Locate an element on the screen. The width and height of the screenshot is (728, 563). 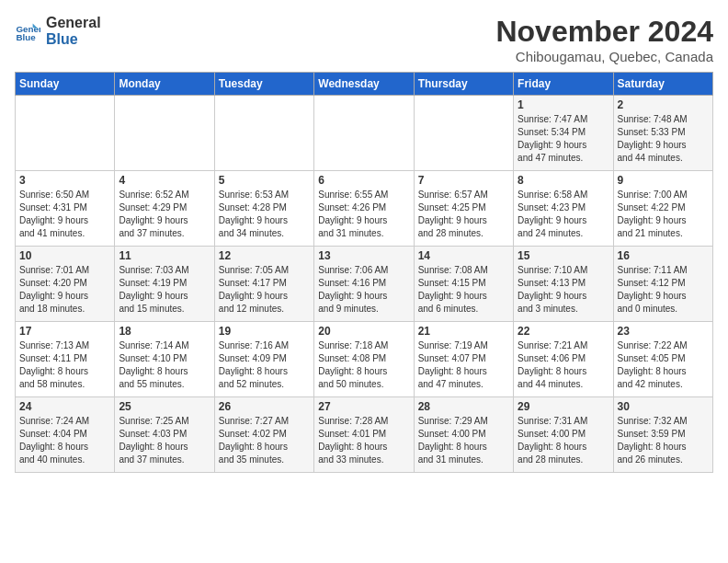
day-info: Sunrise: 7:14 AM Sunset: 4:10 PM Dayligh… is located at coordinates (164, 365).